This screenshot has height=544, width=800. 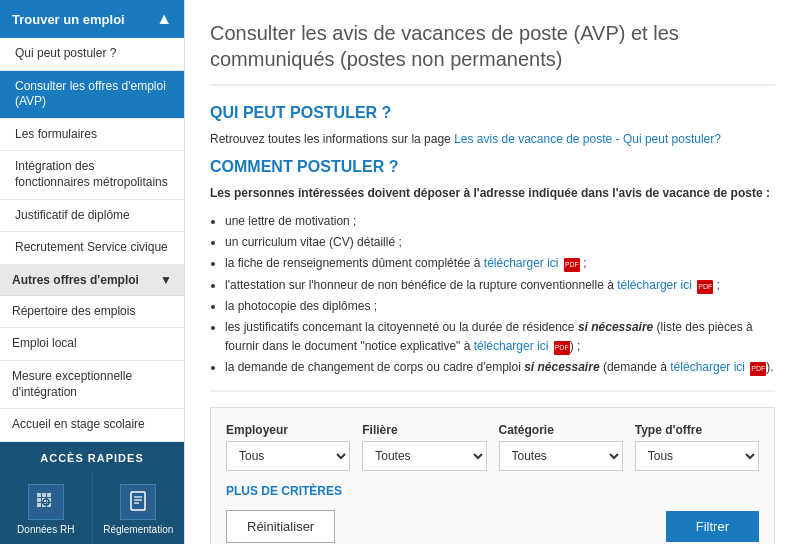 I want to click on sidebar-item-recrutement: Recrutement Service civique, so click(x=92, y=248).